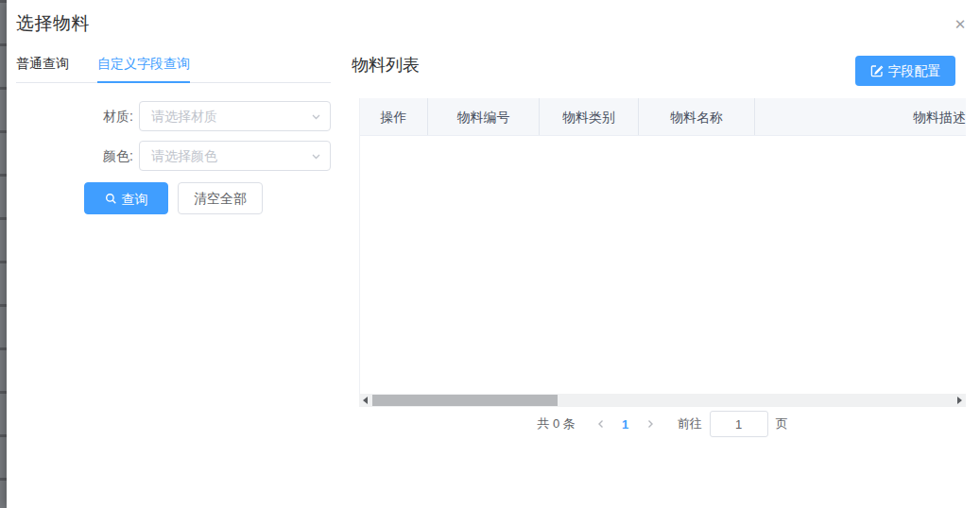  What do you see at coordinates (234, 156) in the screenshot?
I see `color-select: 请选择颜色` at bounding box center [234, 156].